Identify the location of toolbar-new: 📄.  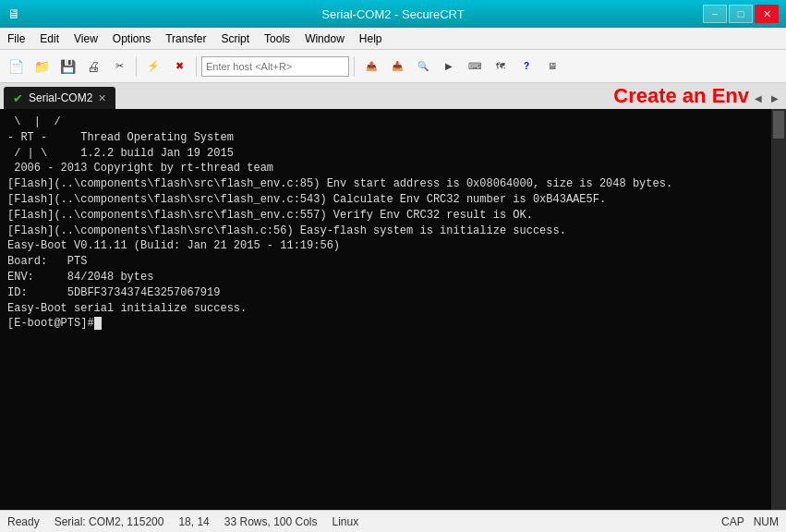
(16, 66).